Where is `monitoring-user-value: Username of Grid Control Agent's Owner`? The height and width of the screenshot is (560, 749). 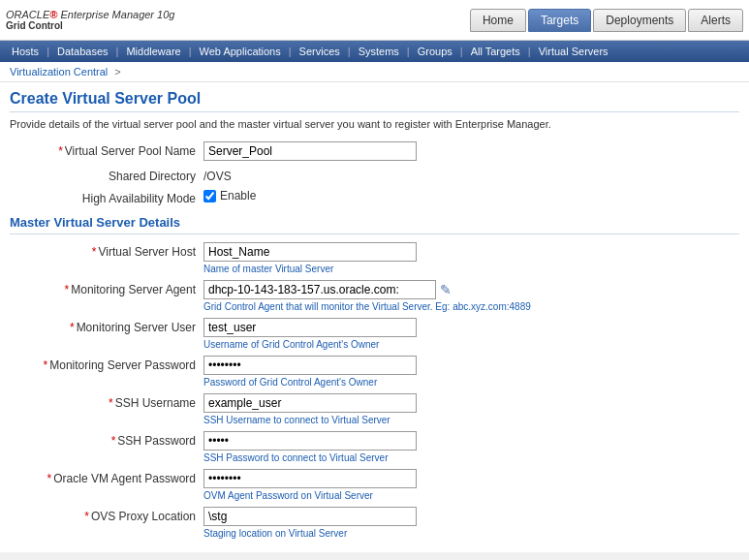
monitoring-user-value: Username of Grid Control Agent's Owner is located at coordinates (471, 333).